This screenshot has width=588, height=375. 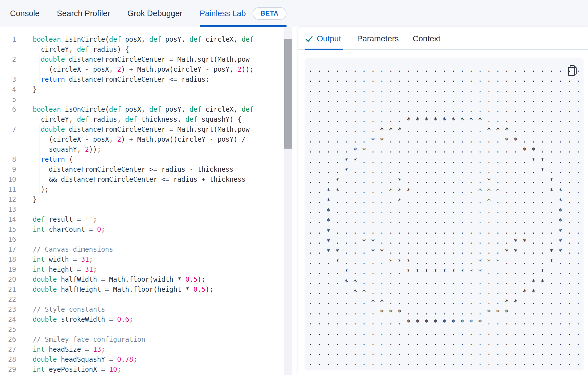 I want to click on nav-tab-search-profiler: Search Profiler, so click(x=83, y=13).